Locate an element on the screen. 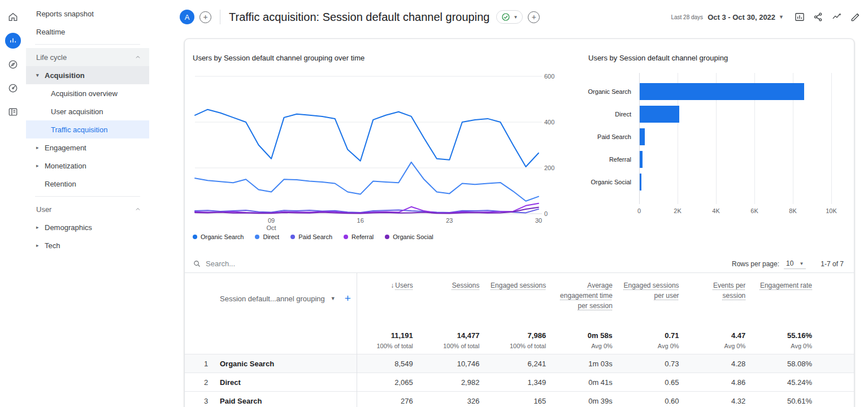 The image size is (868, 407). total-users: 11,191100% of total is located at coordinates (390, 339).